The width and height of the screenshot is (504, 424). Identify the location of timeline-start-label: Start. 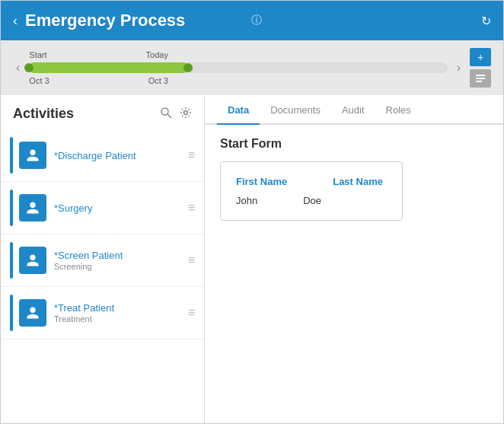
(38, 55).